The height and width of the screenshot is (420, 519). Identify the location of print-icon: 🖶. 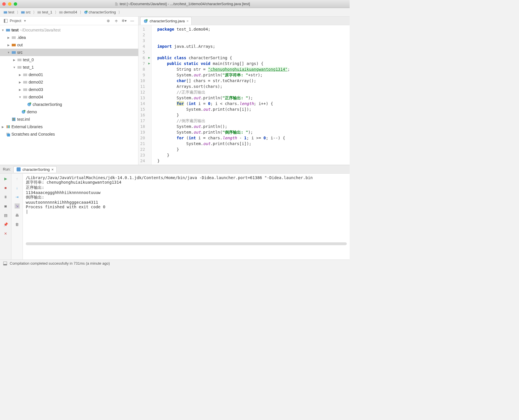
(17, 215).